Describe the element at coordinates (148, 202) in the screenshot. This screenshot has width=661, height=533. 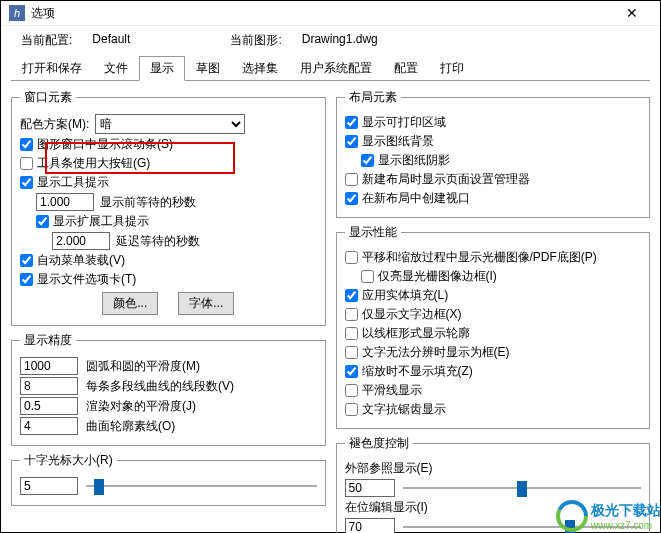
I see `lbl-tooltip-seconds: 显示前等待的秒数` at that location.